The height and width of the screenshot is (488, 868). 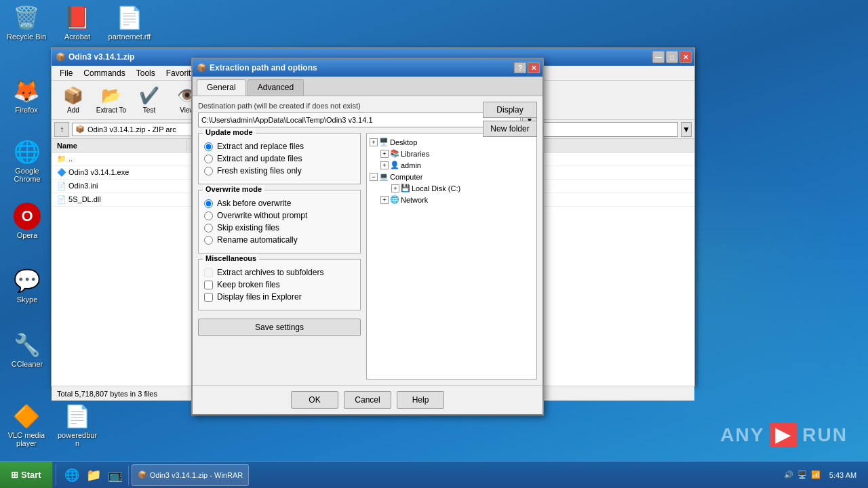 What do you see at coordinates (73, 96) in the screenshot?
I see `add-icon: 📦` at bounding box center [73, 96].